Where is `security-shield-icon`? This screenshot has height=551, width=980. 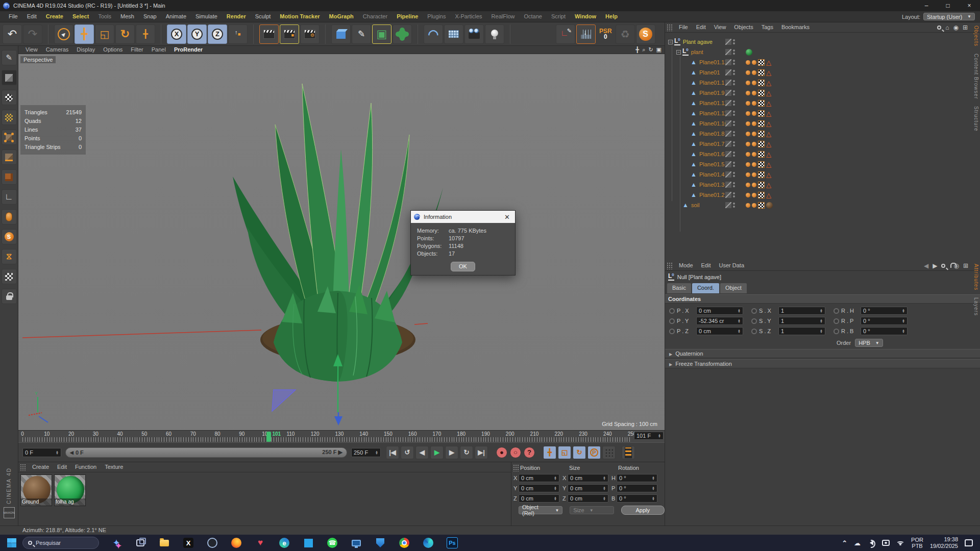 security-shield-icon is located at coordinates (380, 543).